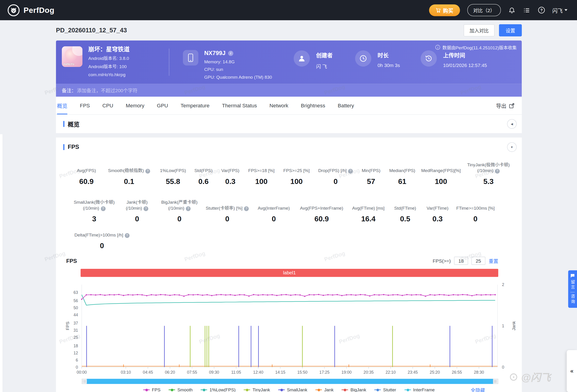 This screenshot has width=577, height=392. Describe the element at coordinates (354, 390) in the screenshot. I see `legend-item: BigJank` at that location.